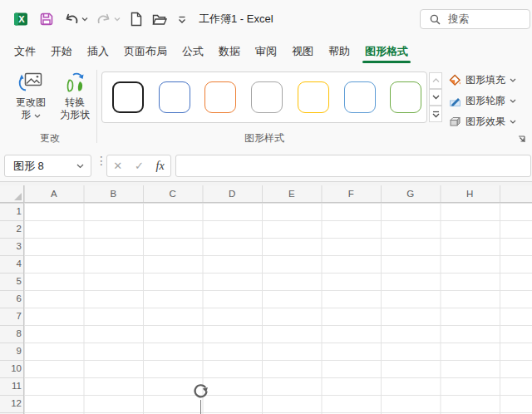 The width and height of the screenshot is (532, 414). Describe the element at coordinates (482, 80) in the screenshot. I see `shape-fill-button: 图形填充` at that location.